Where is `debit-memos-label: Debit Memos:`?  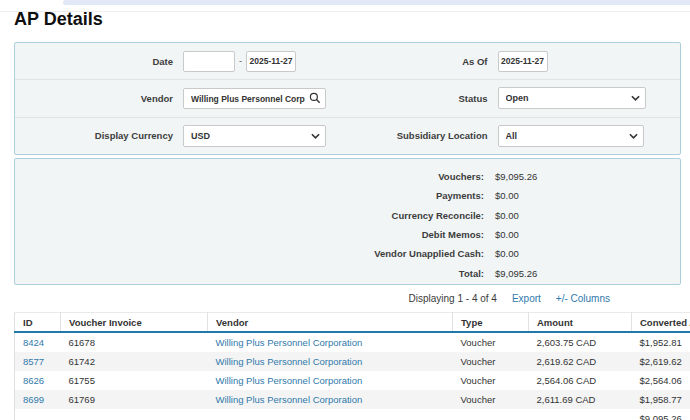 debit-memos-label: Debit Memos: is located at coordinates (250, 234).